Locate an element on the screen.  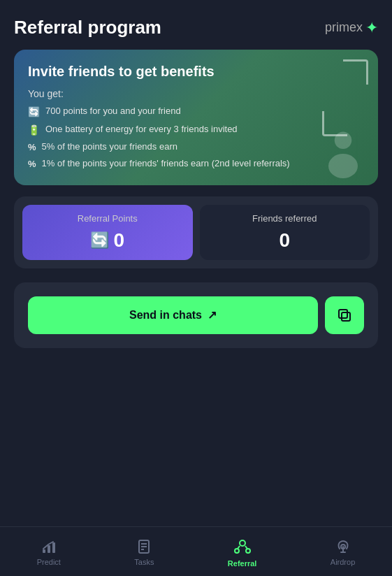
bracket-top-right-decoration is located at coordinates (356, 72).